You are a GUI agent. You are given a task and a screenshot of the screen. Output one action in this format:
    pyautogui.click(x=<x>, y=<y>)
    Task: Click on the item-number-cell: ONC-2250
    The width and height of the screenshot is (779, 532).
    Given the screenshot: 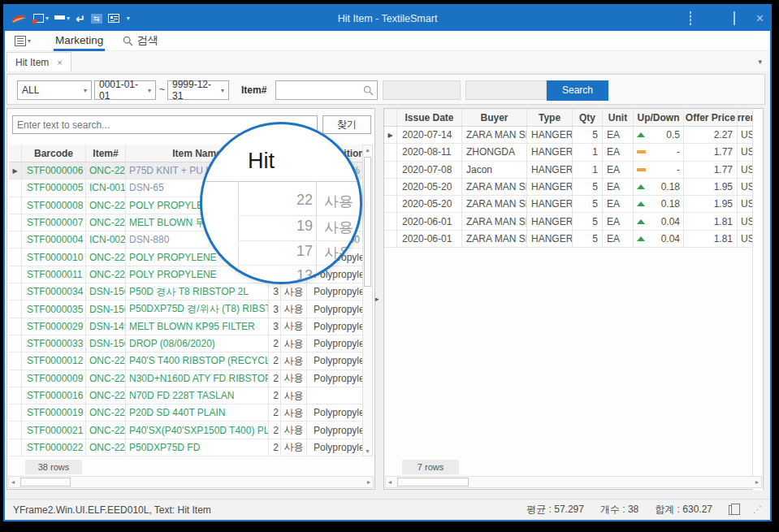 What is the action you would take?
    pyautogui.click(x=106, y=413)
    